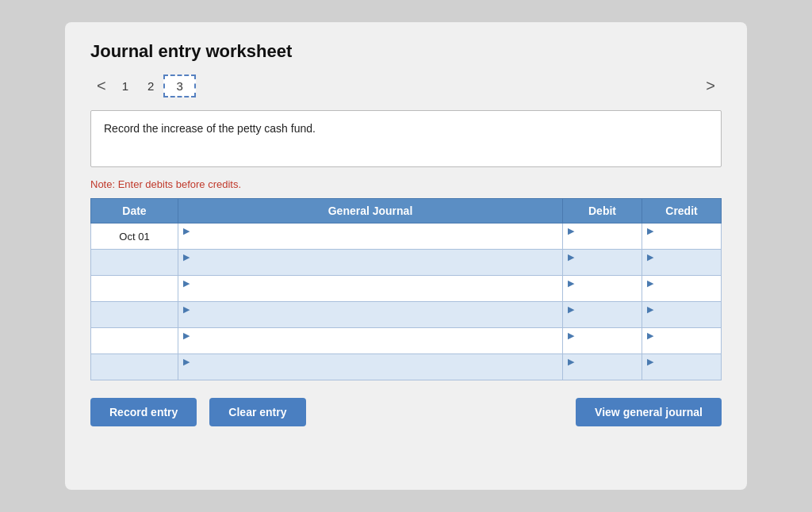  What do you see at coordinates (406, 184) in the screenshot?
I see `note-text: Note: Enter debits before credits.` at bounding box center [406, 184].